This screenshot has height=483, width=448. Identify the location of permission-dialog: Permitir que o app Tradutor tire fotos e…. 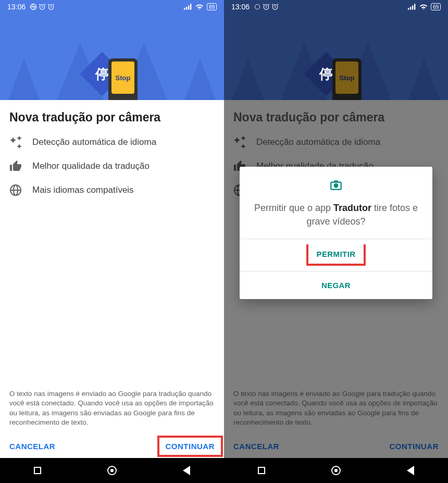
(336, 233).